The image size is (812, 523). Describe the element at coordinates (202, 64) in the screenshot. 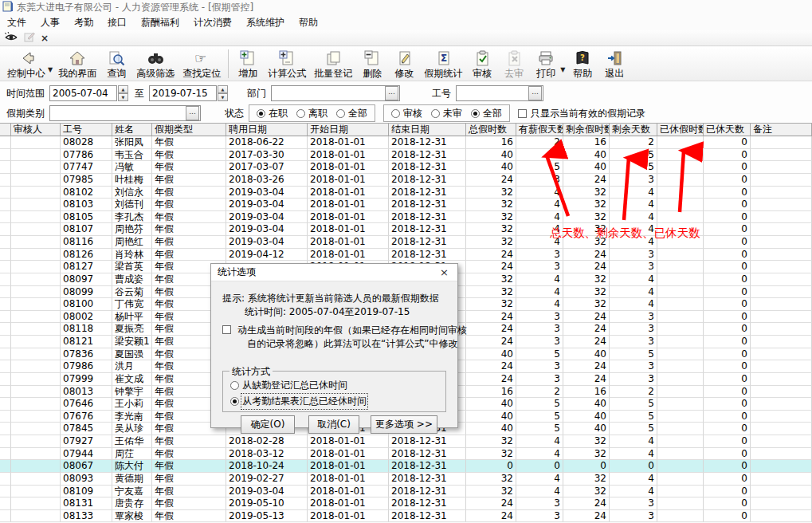

I see `toolbar-button: ☞查找定位` at that location.